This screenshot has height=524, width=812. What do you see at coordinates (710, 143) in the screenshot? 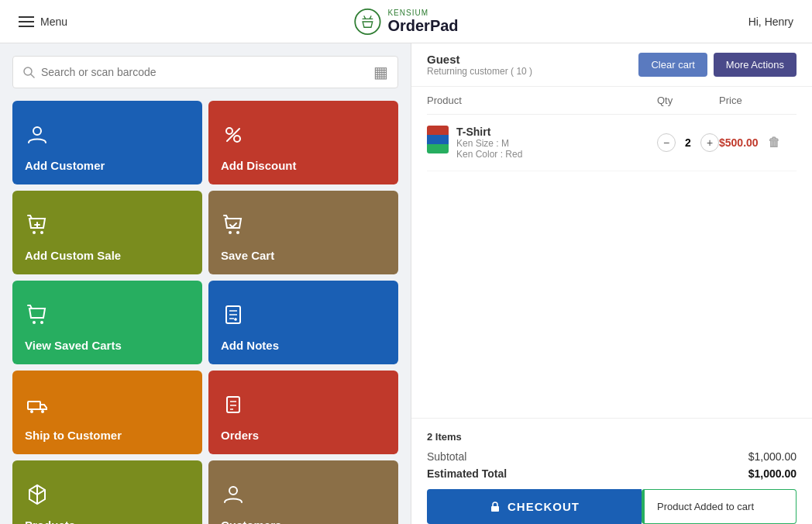
I see `qty-increase-button: +` at bounding box center [710, 143].